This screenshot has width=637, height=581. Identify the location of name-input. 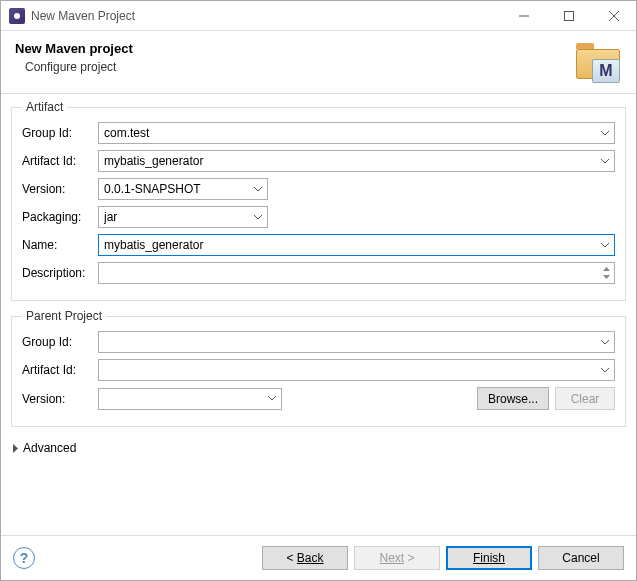
(356, 245).